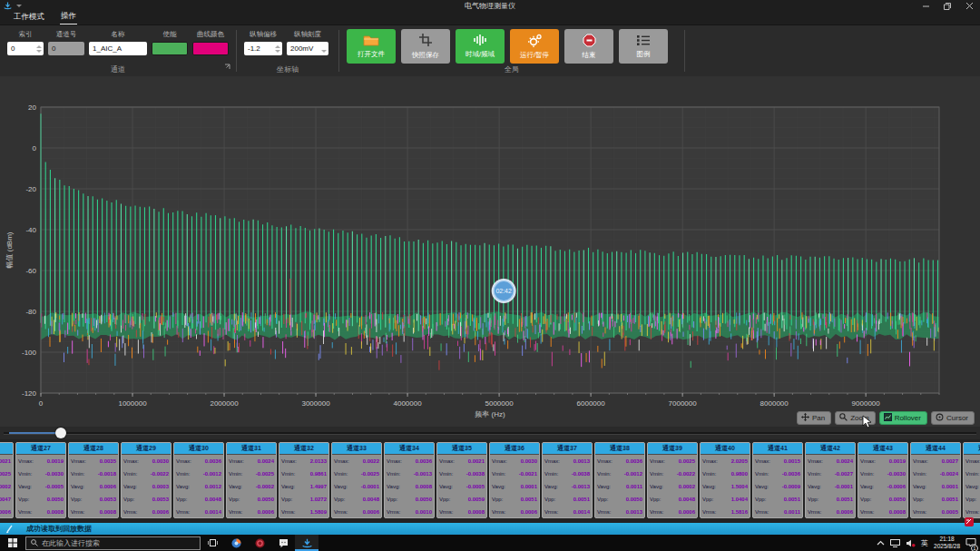 Image resolution: width=980 pixels, height=551 pixels. What do you see at coordinates (911, 543) in the screenshot?
I see `speaker-muted-icon` at bounding box center [911, 543].